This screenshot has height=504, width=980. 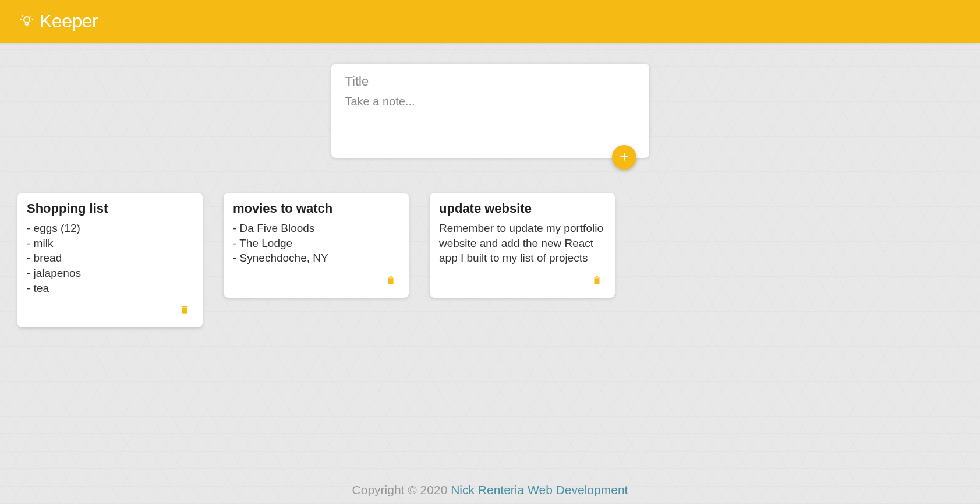 What do you see at coordinates (110, 260) in the screenshot?
I see `note-card: Shopping list - eggs (12) - milk - bread…` at bounding box center [110, 260].